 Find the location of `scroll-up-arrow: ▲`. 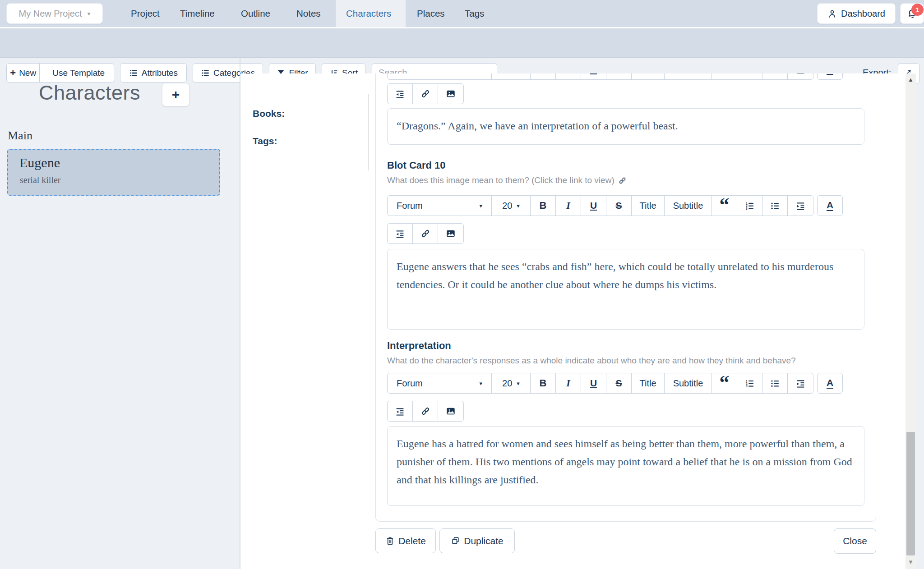

scroll-up-arrow: ▲ is located at coordinates (910, 79).